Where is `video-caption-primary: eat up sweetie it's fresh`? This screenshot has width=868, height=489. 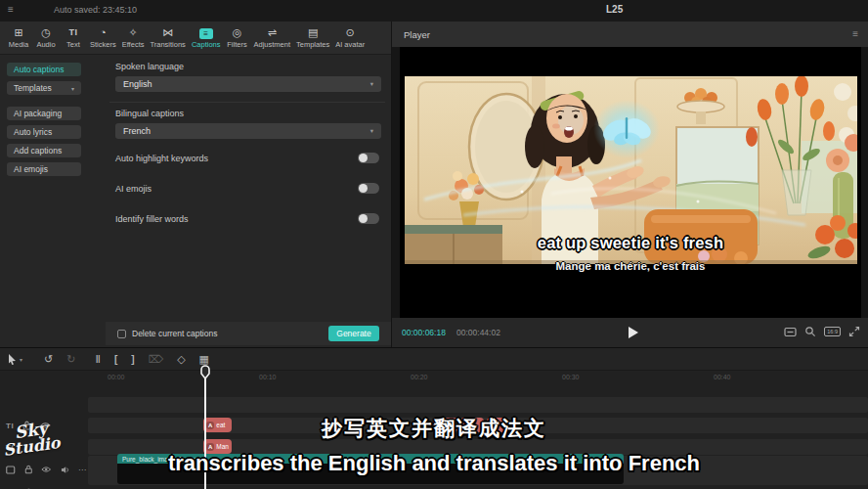 video-caption-primary: eat up sweetie it's fresh is located at coordinates (630, 243).